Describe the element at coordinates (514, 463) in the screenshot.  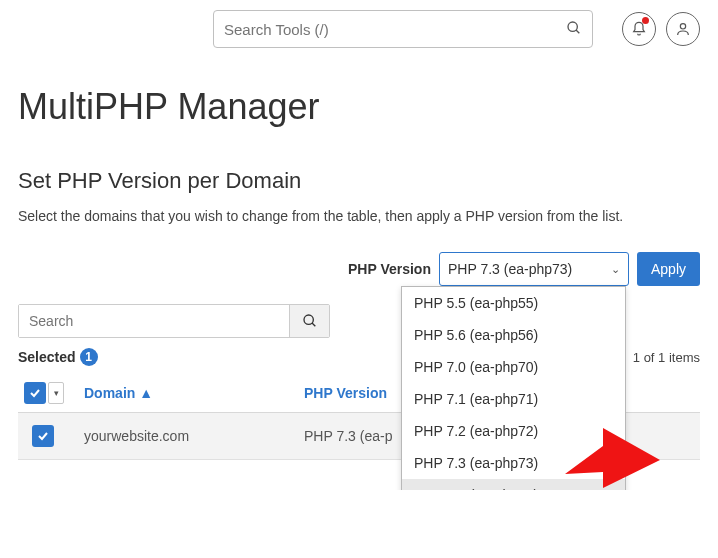
I see `dropdown-option: PHP 7.3 (ea-php73)` at that location.